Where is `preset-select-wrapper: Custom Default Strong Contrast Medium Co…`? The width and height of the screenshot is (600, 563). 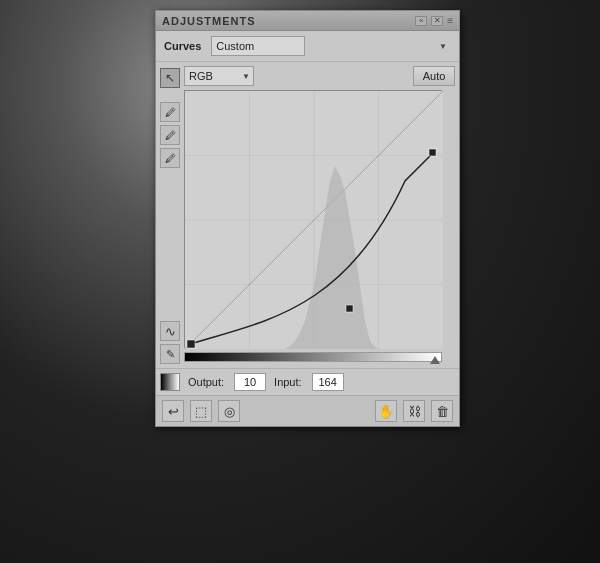 preset-select-wrapper: Custom Default Strong Contrast Medium Co… is located at coordinates (331, 46).